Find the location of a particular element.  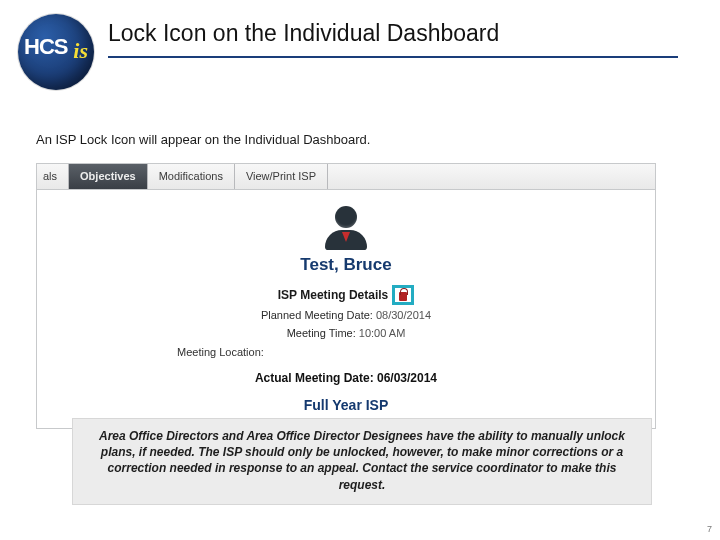

title-underline is located at coordinates (393, 57).